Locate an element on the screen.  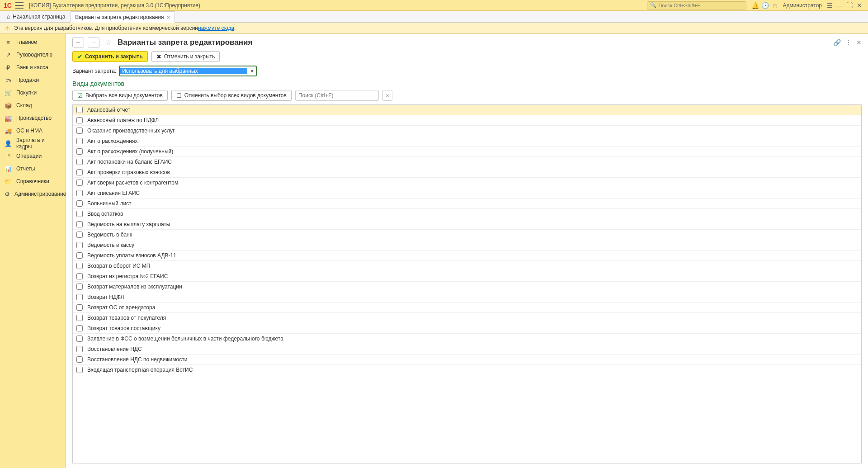
menu-button is located at coordinates (19, 5).